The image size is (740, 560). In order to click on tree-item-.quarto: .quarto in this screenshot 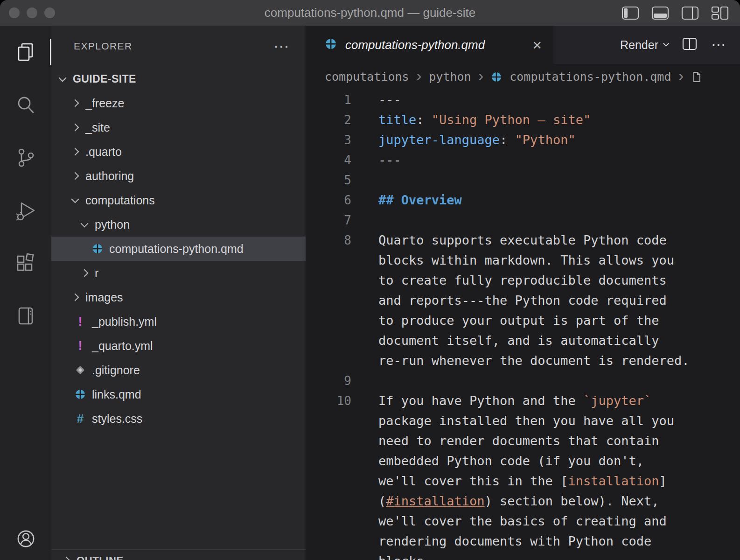, I will do `click(178, 152)`.